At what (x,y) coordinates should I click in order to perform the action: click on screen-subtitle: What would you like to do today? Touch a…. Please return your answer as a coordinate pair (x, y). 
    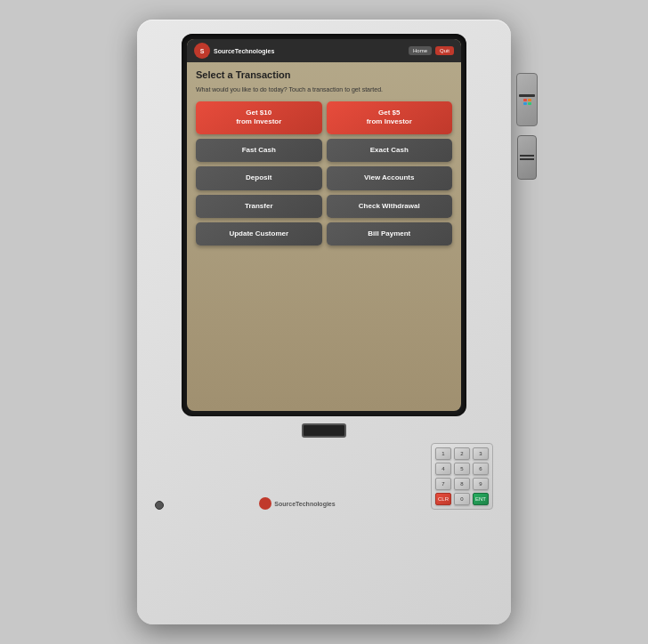
    Looking at the image, I should click on (324, 89).